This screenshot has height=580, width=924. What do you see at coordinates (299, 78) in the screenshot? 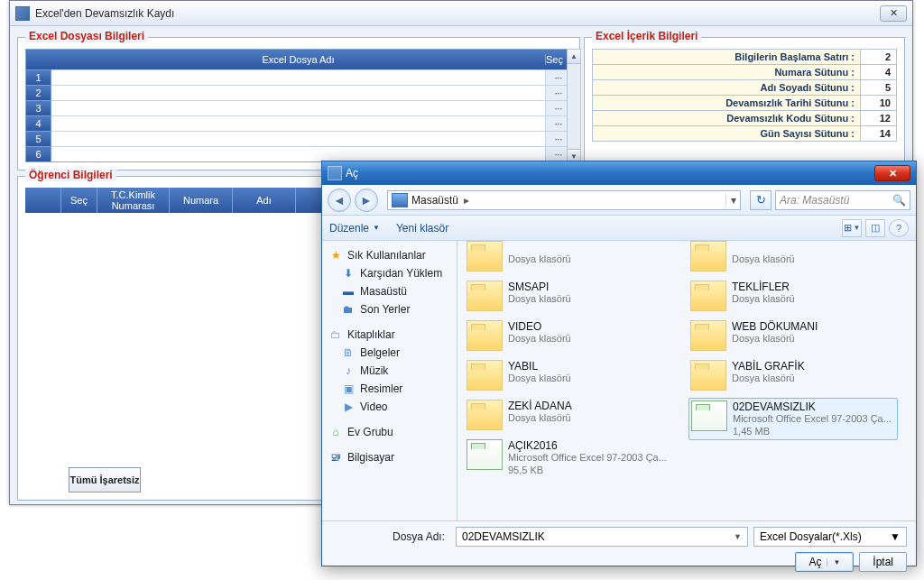
I see `table-row: 1···` at bounding box center [299, 78].